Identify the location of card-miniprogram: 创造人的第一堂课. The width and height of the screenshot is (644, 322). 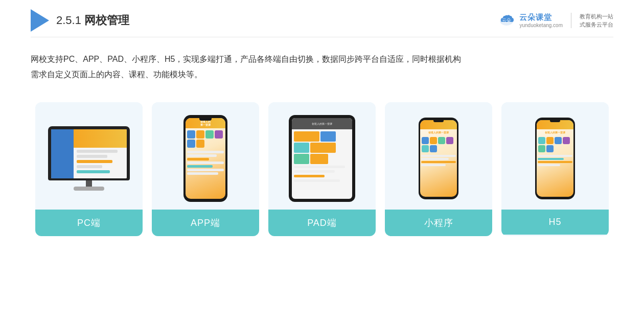
(439, 169).